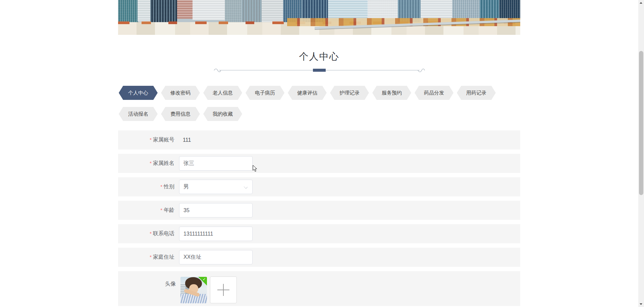 Image resolution: width=644 pixels, height=307 pixels. What do you see at coordinates (180, 114) in the screenshot?
I see `nav-tab: 费用信息` at bounding box center [180, 114].